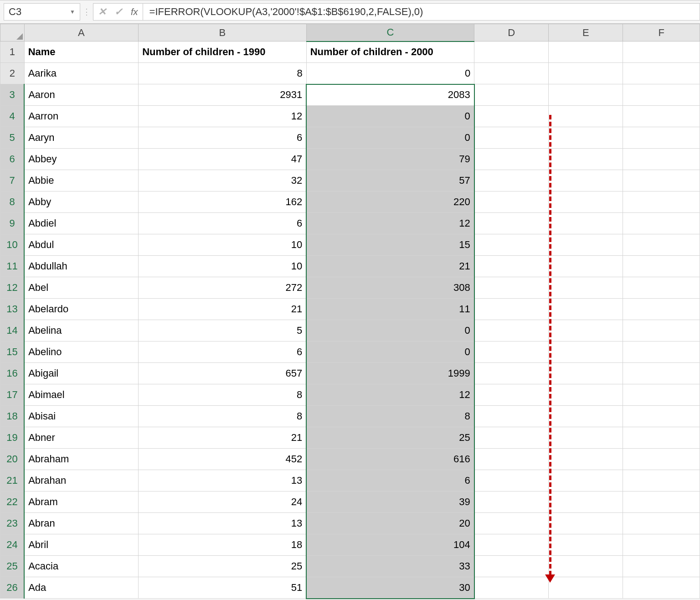 This screenshot has width=700, height=600. I want to click on row-header-13: 13, so click(13, 309).